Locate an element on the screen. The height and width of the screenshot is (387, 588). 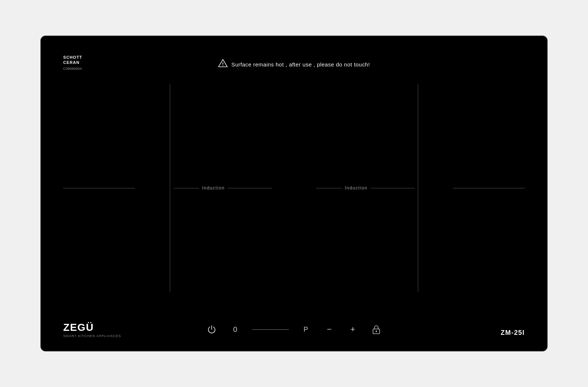
zero-display: 0 is located at coordinates (235, 329).